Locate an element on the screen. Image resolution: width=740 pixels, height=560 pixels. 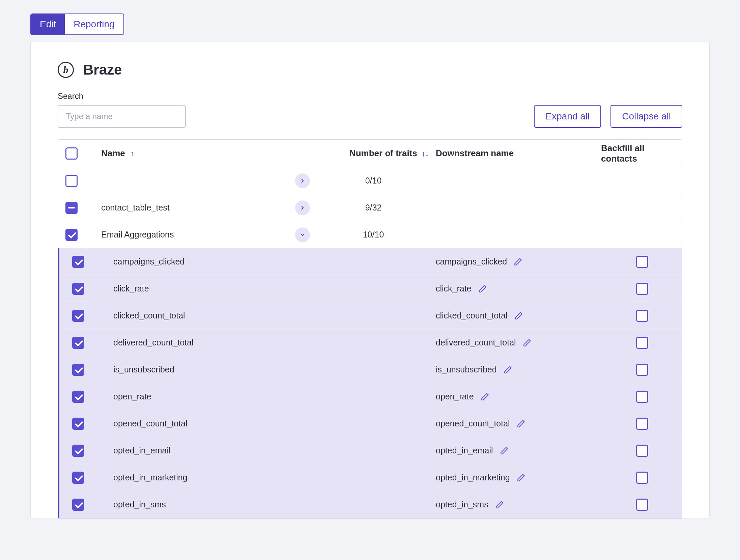
group-row: contact_table_test 9/32 is located at coordinates (370, 208).